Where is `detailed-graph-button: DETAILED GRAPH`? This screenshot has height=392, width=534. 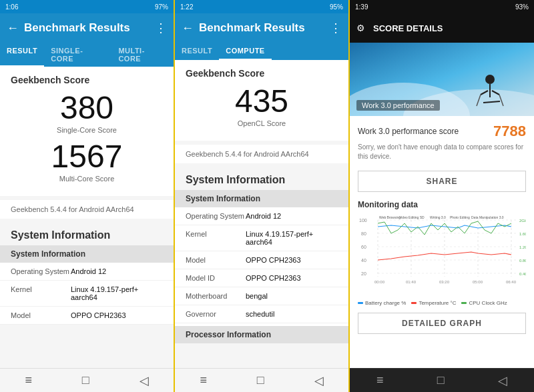 detailed-graph-button: DETAILED GRAPH is located at coordinates (442, 323).